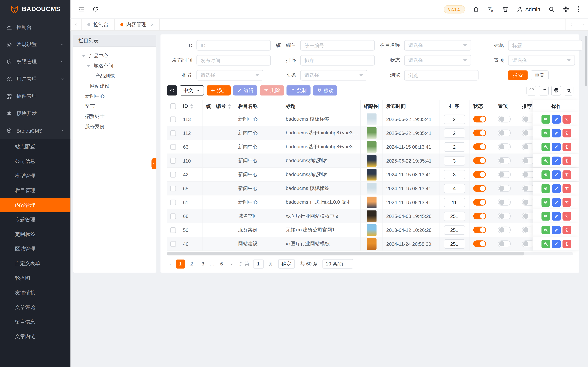 This screenshot has height=367, width=588. What do you see at coordinates (35, 79) in the screenshot?
I see `sidebar-item-users: 用户管理` at bounding box center [35, 79].